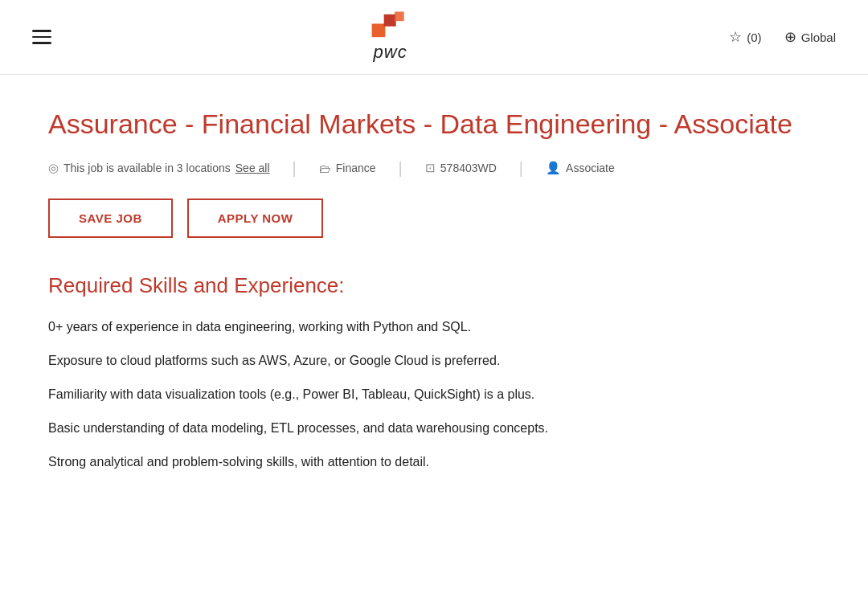 The image size is (868, 610). I want to click on list-item: 0+ years of experience in data engineeri…, so click(434, 327).